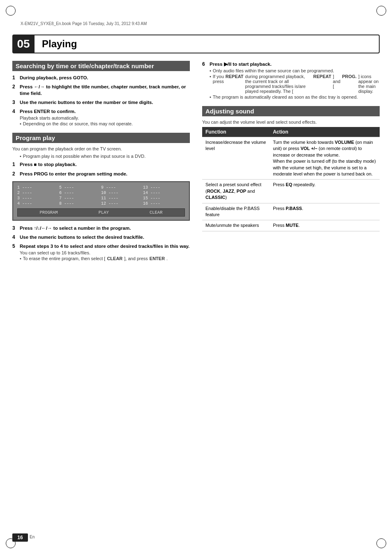  Describe the element at coordinates (122, 193) in the screenshot. I see `cell-2-3: 10 ----` at that location.